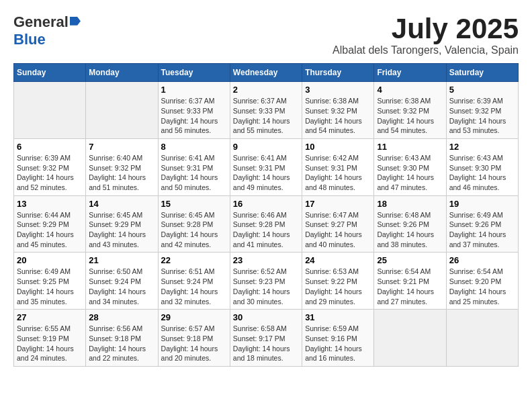 The width and height of the screenshot is (532, 411). I want to click on day-cell: 18 Sunrise: 6:48 AMSunset: 9:26 PMDaylig…, so click(410, 224).